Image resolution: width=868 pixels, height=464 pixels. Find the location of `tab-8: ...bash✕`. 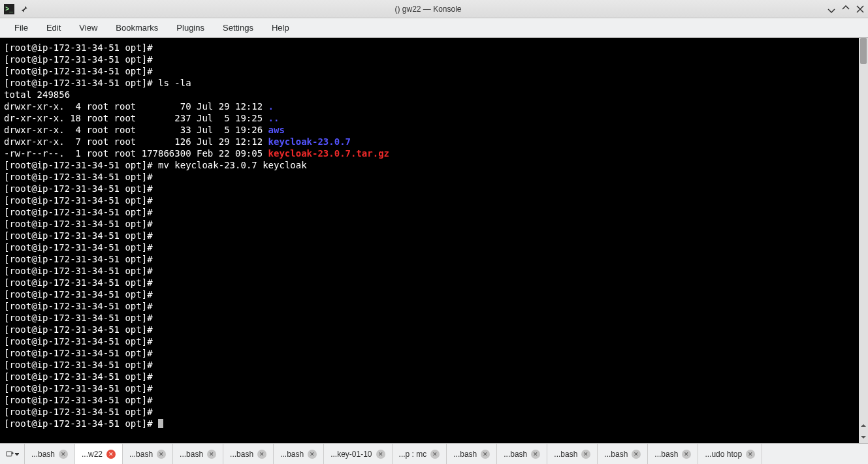

tab-8: ...bash✕ is located at coordinates (472, 454).